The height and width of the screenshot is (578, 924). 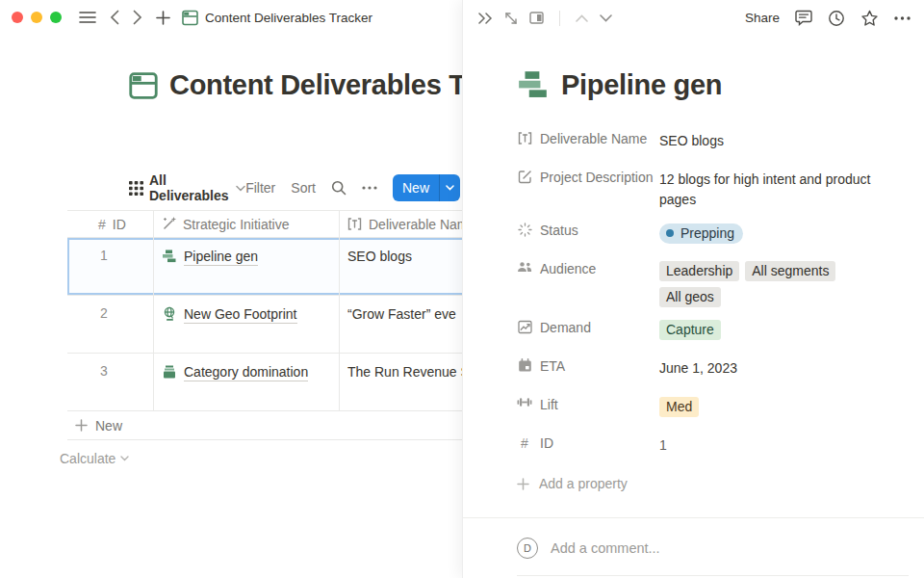 I want to click on table-header-row: # ID Strategic Initiative Deliverable Na…, so click(x=266, y=223).